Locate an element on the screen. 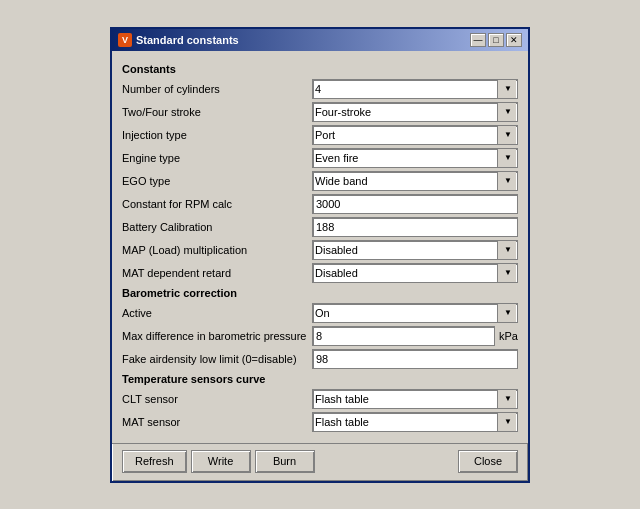  close-button: Close is located at coordinates (488, 462).